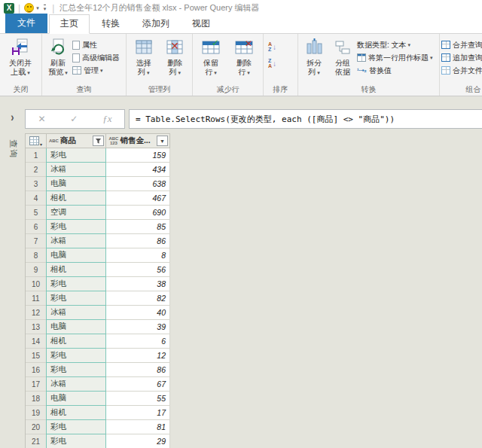 The image size is (482, 448). What do you see at coordinates (74, 119) in the screenshot?
I see `commit-formula-icon: ✓` at bounding box center [74, 119].